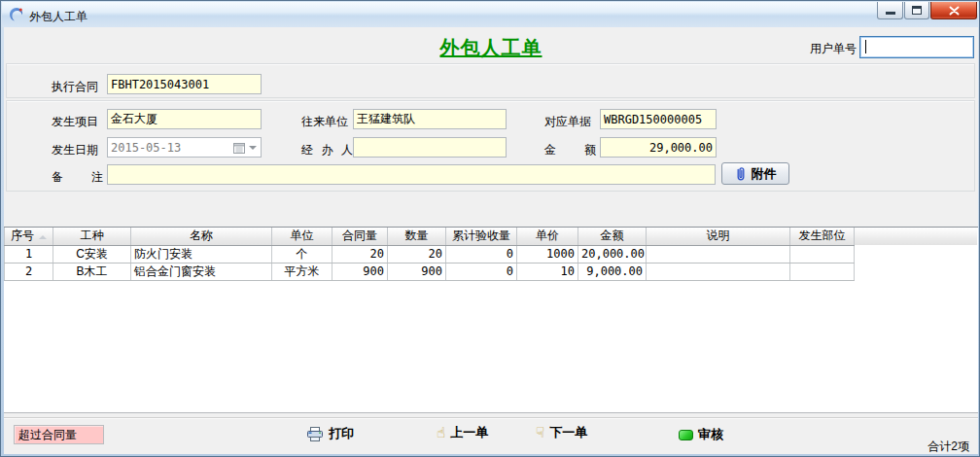 This screenshot has width=980, height=457. I want to click on cell-amount: 9,000.00, so click(612, 271).